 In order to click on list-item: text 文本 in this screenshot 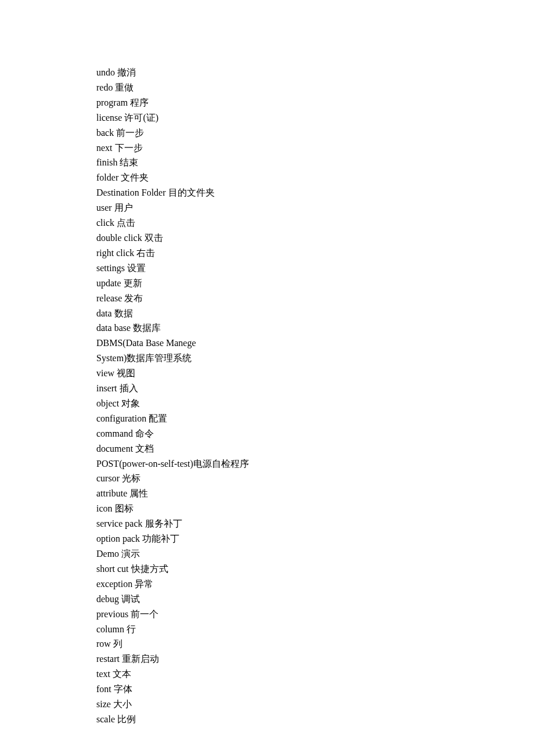, I will do `click(315, 674)`.